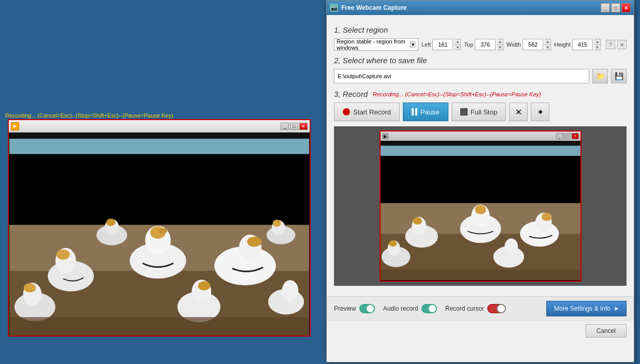 The height and width of the screenshot is (364, 640). Describe the element at coordinates (562, 45) in the screenshot. I see `height-label: Height` at that location.